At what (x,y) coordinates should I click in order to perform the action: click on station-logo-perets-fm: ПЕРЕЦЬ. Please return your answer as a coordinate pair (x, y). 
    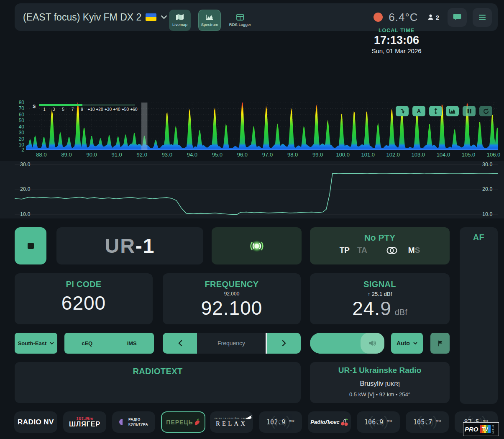
    Looking at the image, I should click on (183, 422).